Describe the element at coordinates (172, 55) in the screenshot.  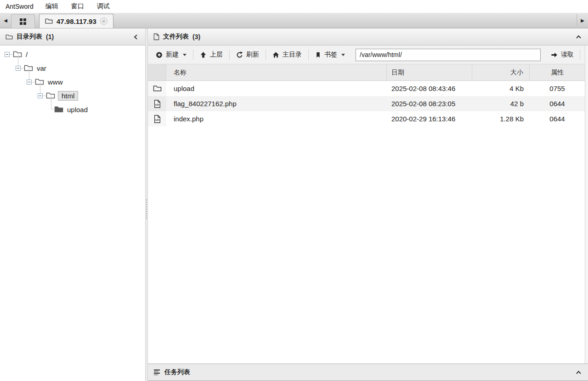
I see `new-file-label: 新建` at that location.